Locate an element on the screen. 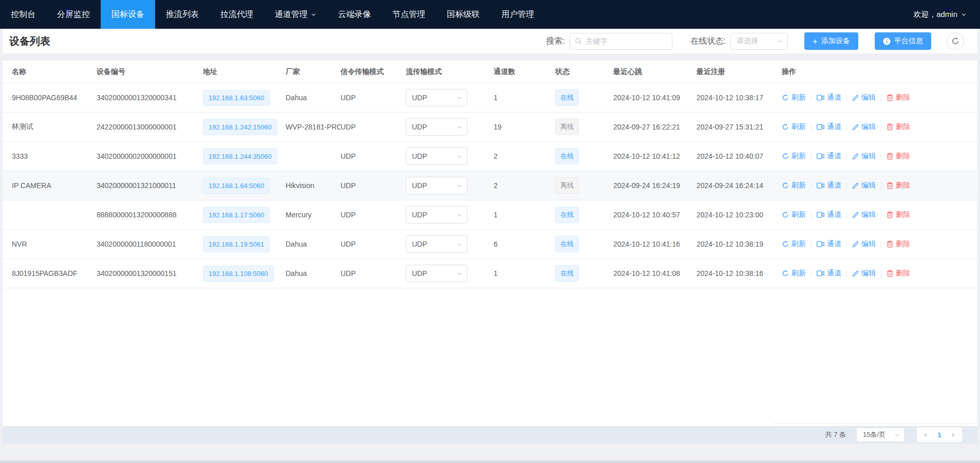 The width and height of the screenshot is (980, 463). column-header-register: 最近注册 is located at coordinates (739, 72).